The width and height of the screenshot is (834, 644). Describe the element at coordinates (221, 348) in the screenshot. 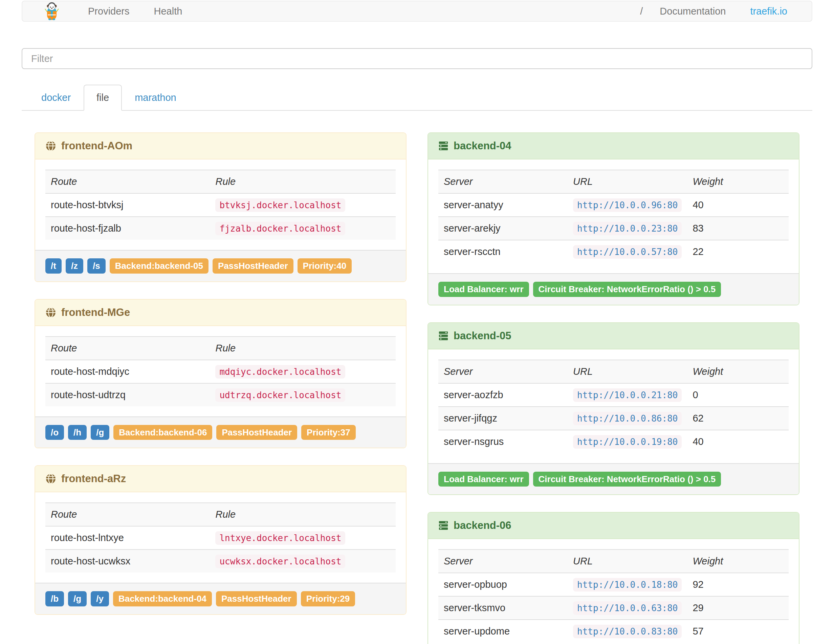

I see `routes-table-header-row: Route Rule` at that location.